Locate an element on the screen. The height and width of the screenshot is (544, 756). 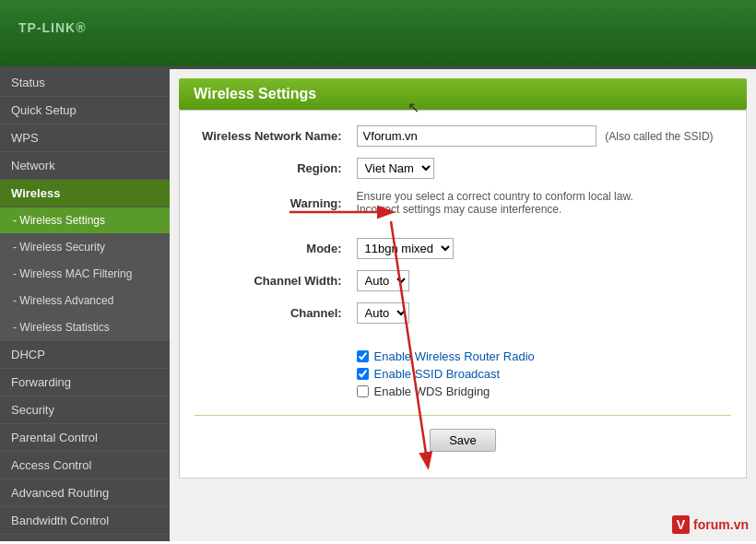
channel-select: Auto is located at coordinates (384, 313).